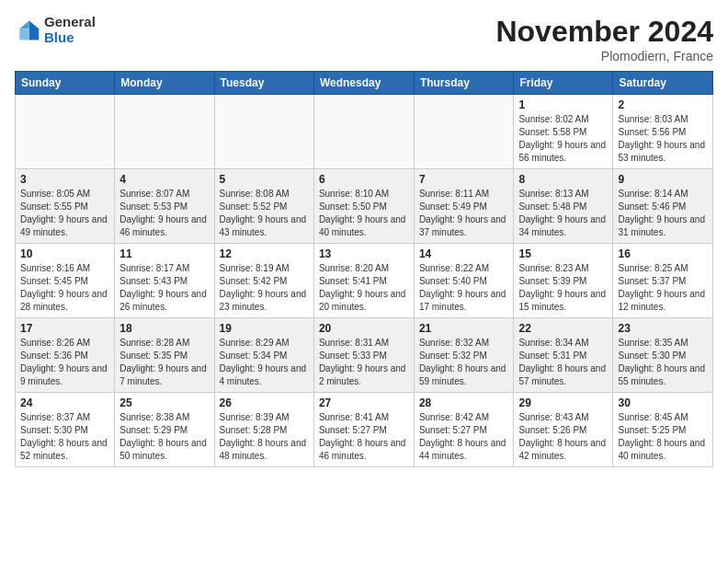  What do you see at coordinates (64, 328) in the screenshot?
I see `day-number: 17` at bounding box center [64, 328].